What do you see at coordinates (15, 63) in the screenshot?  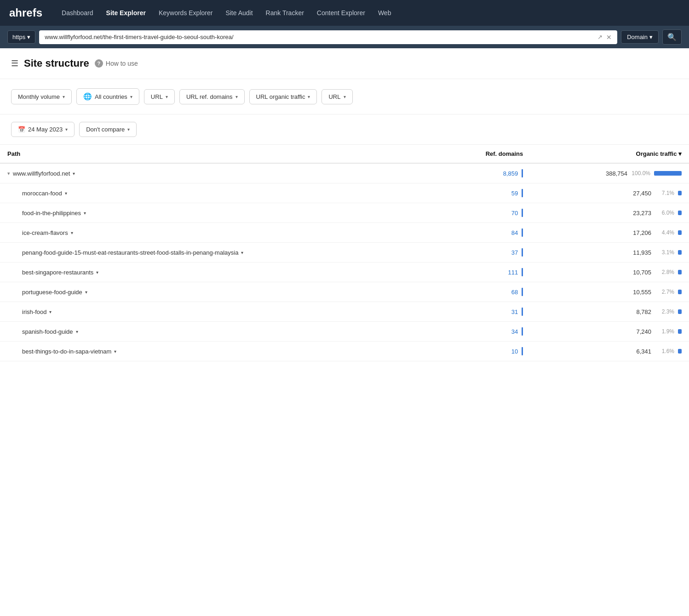 I see `menu-icon: ☰` at bounding box center [15, 63].